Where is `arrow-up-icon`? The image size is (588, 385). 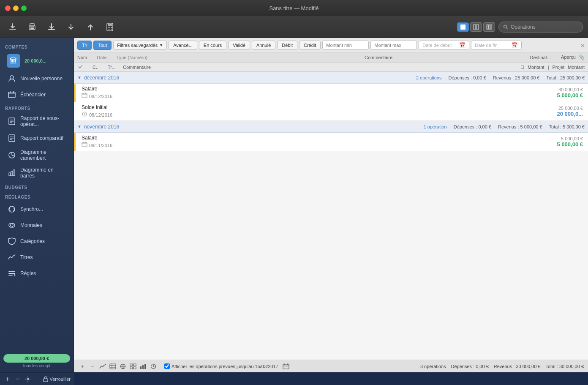
arrow-up-icon is located at coordinates (90, 27).